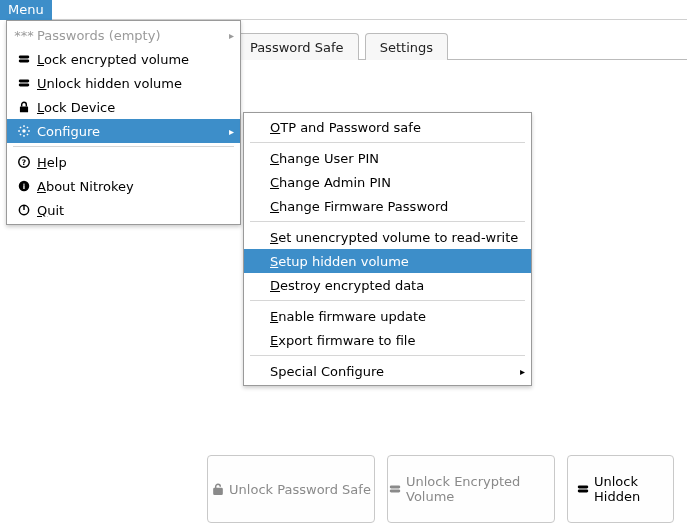 This screenshot has height=524, width=687. What do you see at coordinates (291, 489) in the screenshot?
I see `unlock-password-safe-button: Unlock Password Safe` at bounding box center [291, 489].